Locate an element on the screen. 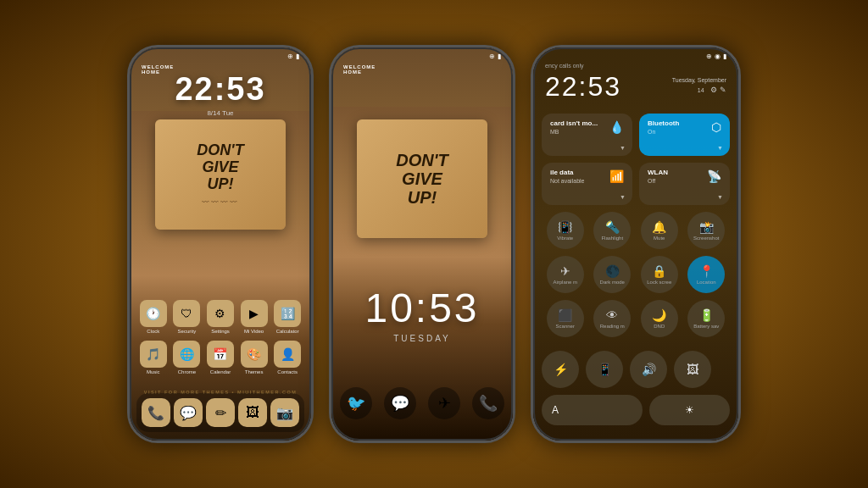 The height and width of the screenshot is (488, 868). vibrate-icon: 📳 is located at coordinates (565, 227).